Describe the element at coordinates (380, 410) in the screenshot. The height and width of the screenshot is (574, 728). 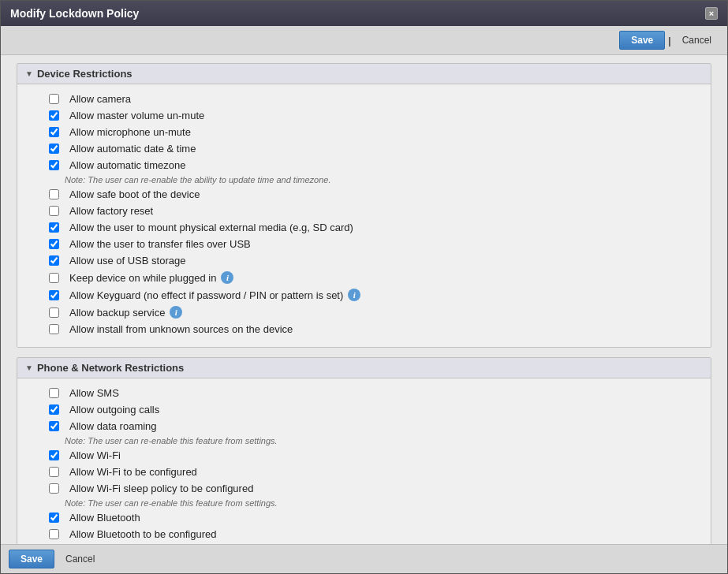
I see `checkbox-row-allow-outgoing-calls: Allow outgoing calls` at that location.